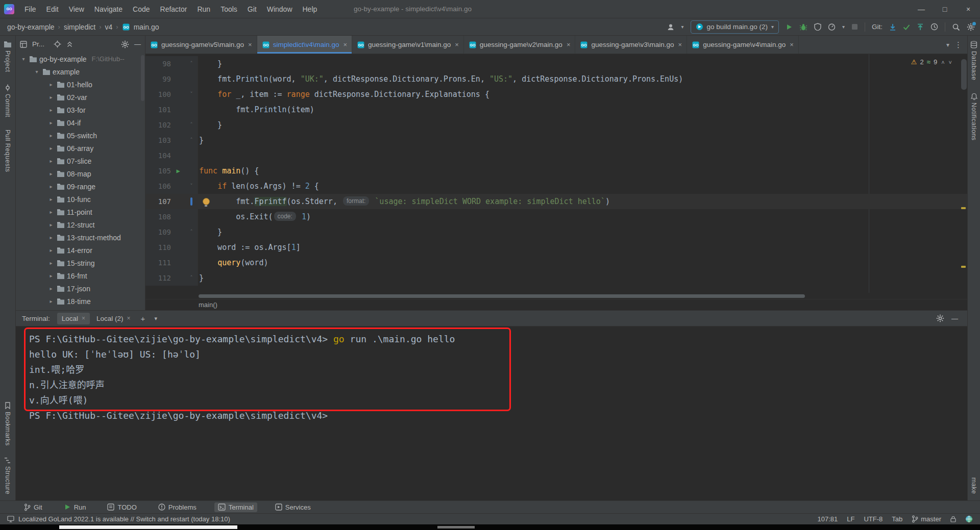  Describe the element at coordinates (57, 44) in the screenshot. I see `select-opened-file-icon` at that location.